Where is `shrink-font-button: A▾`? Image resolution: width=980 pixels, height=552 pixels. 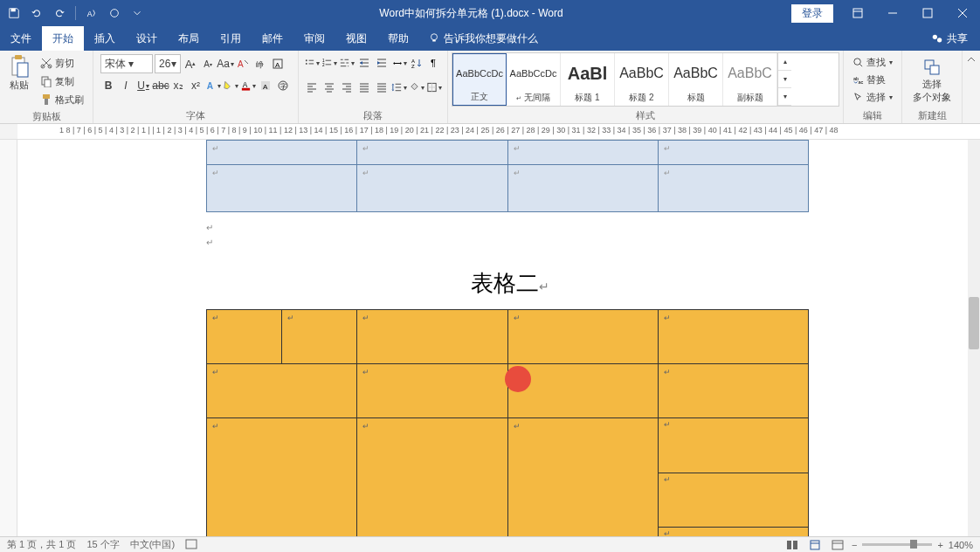 shrink-font-button: A▾ is located at coordinates (208, 64).